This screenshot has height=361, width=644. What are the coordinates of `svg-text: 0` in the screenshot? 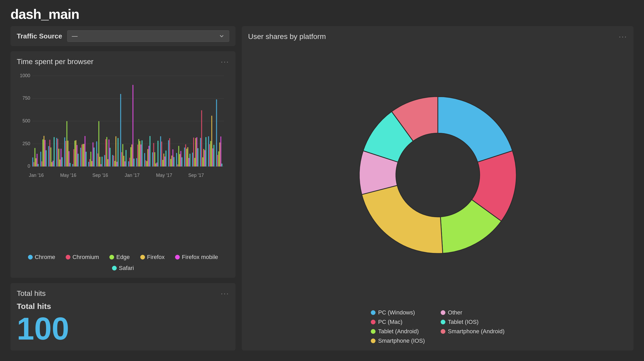 It's located at (29, 166).